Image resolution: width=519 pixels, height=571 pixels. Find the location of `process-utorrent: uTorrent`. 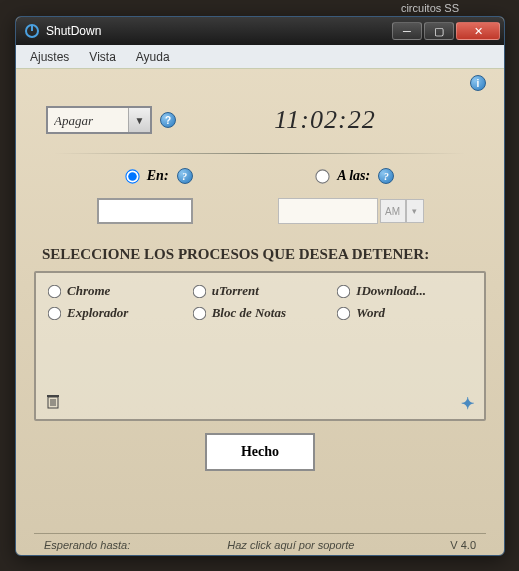

process-utorrent: uTorrent is located at coordinates (260, 291).